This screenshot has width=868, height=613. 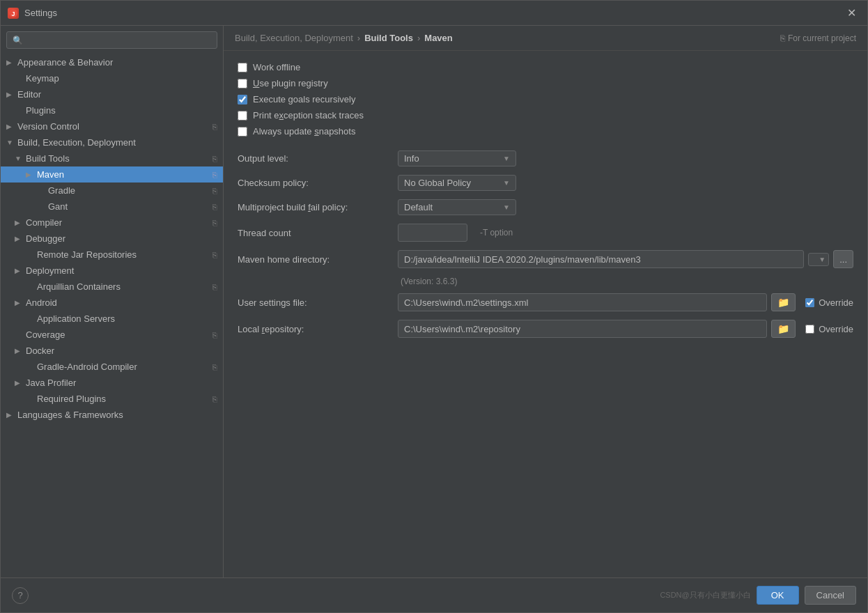 I want to click on t-option-label: -T option, so click(x=496, y=233).